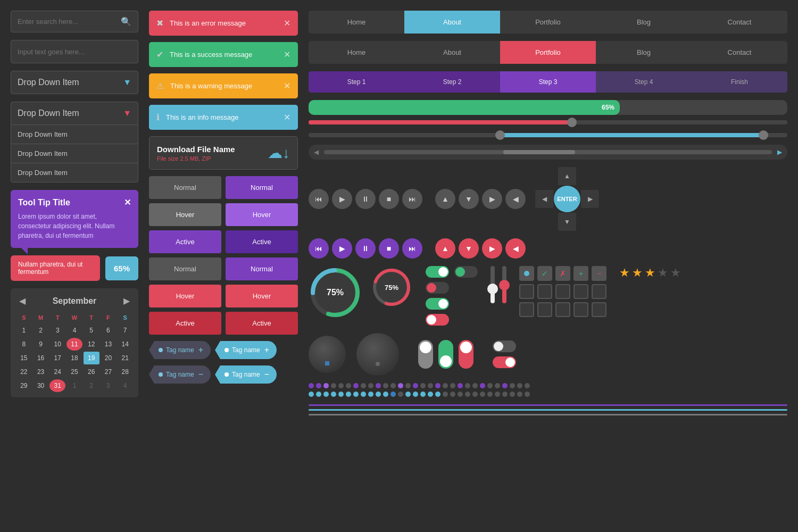 This screenshot has height=532, width=798. Describe the element at coordinates (493, 285) in the screenshot. I see `vslider-track-white` at that location.